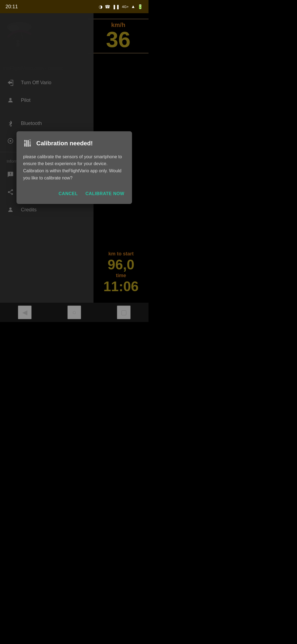  What do you see at coordinates (116, 7) in the screenshot?
I see `vibrate-icon: ❚❚` at bounding box center [116, 7].